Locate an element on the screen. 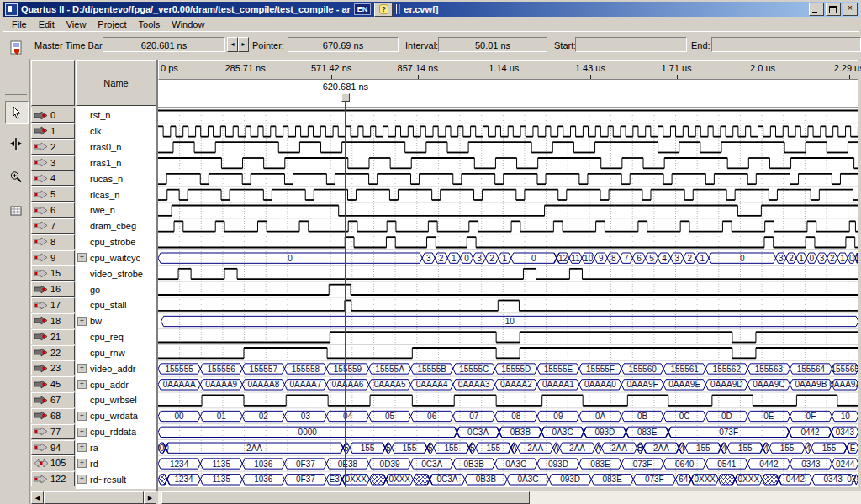 The height and width of the screenshot is (504, 861). signal-name-cpu_rddata: cpu_rddata is located at coordinates (116, 432).